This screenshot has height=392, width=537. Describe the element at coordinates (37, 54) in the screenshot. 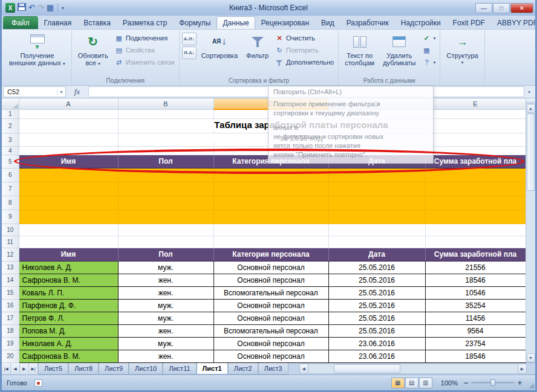

I see `get-external-data-button: ▼ Получение внешних данных ▾` at that location.